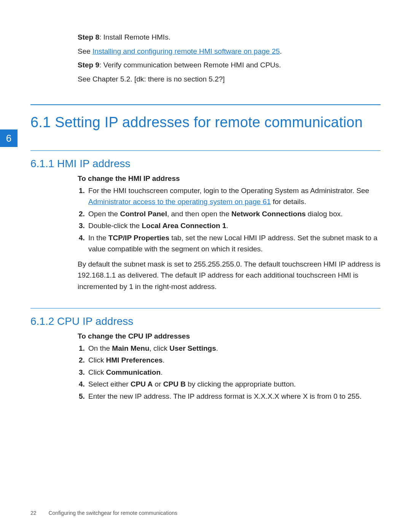 The height and width of the screenshot is (532, 411). I want to click on proc-title-cpu: To change the CPU IP addresses, so click(229, 336).